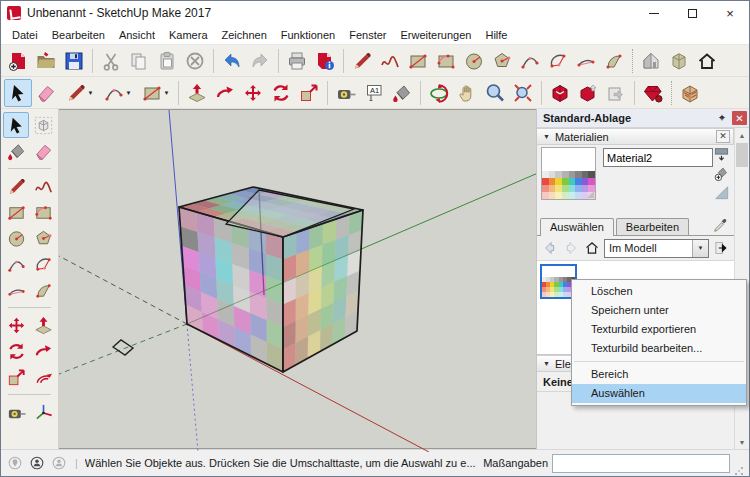 This screenshot has height=477, width=750. I want to click on menu-funktionen: Funktionen, so click(308, 35).